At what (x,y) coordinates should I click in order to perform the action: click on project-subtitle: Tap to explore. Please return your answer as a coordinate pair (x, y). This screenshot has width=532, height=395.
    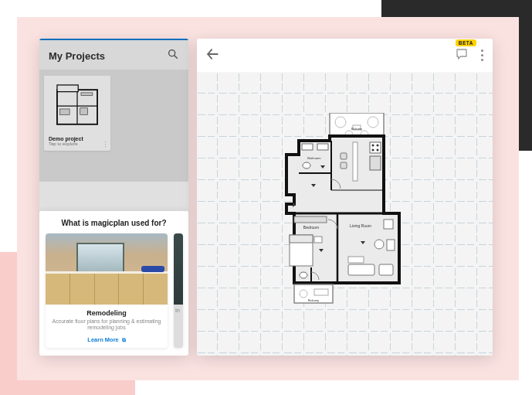
    Looking at the image, I should click on (77, 144).